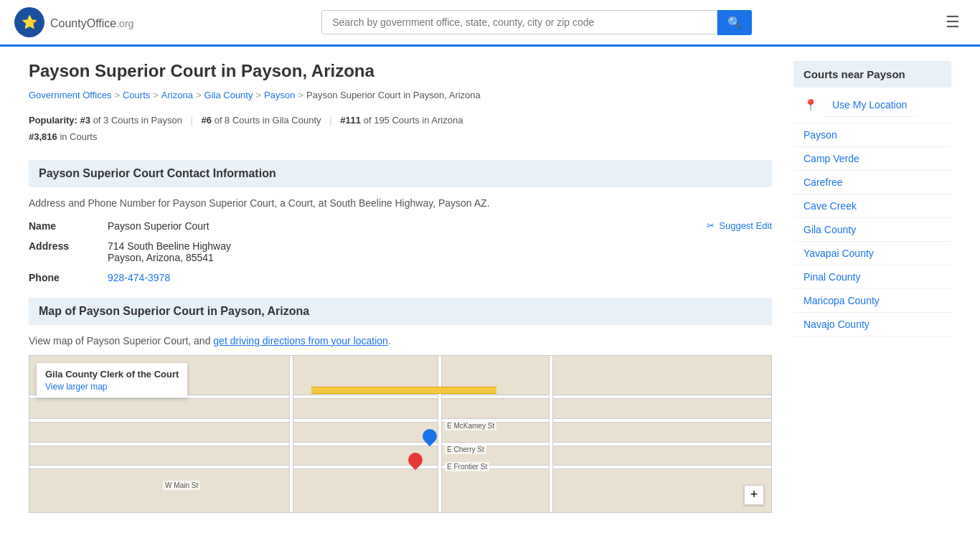  What do you see at coordinates (156, 95) in the screenshot?
I see `breadcrumb-sep-2: >` at bounding box center [156, 95].